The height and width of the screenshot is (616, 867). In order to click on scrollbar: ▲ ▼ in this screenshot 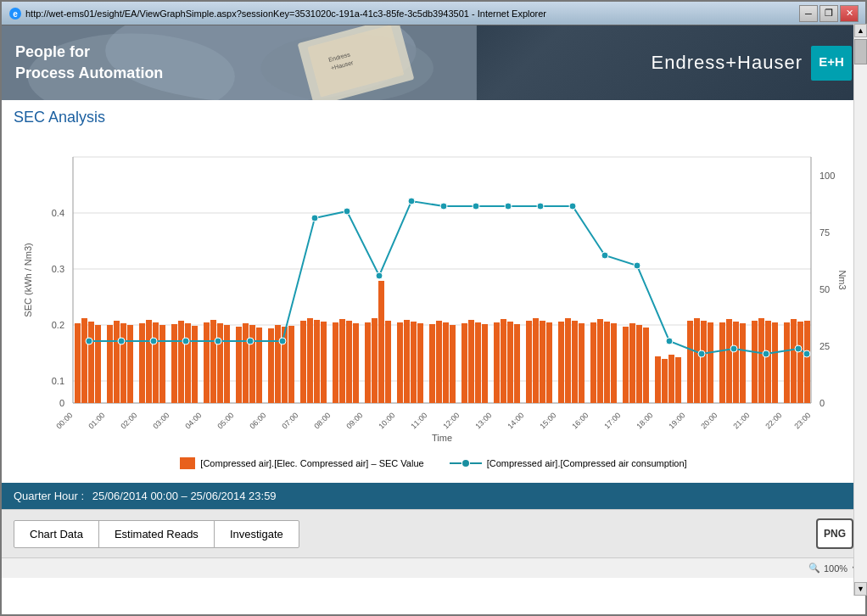, I will do `click(860, 310)`.